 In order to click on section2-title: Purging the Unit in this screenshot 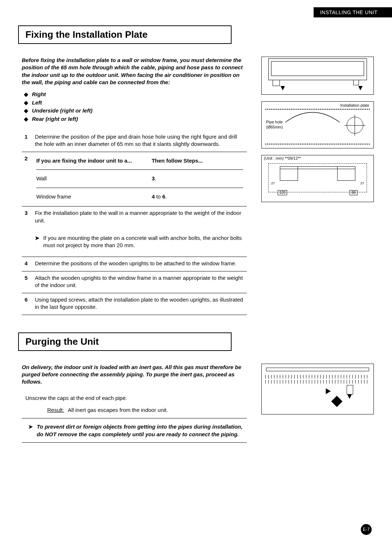, I will do `click(125, 342)`.